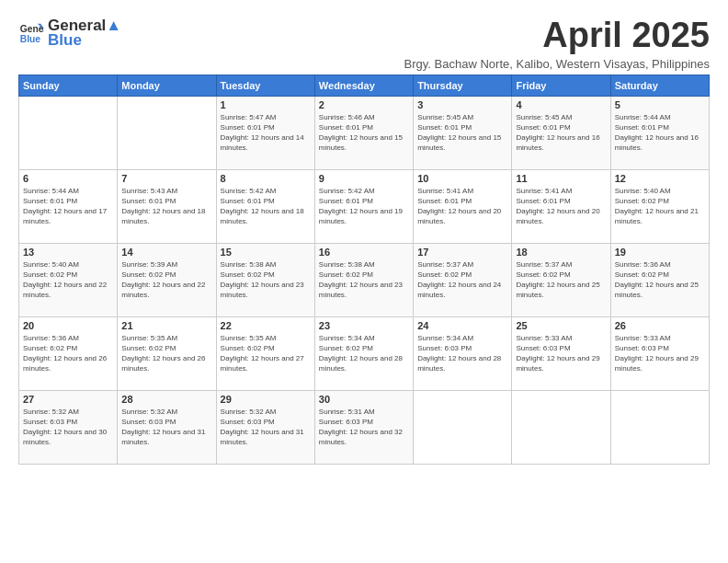  I want to click on calendar-cell: 4 Sunrise: 5:45 AMSunset: 6:01 PMDayligh…, so click(561, 132).